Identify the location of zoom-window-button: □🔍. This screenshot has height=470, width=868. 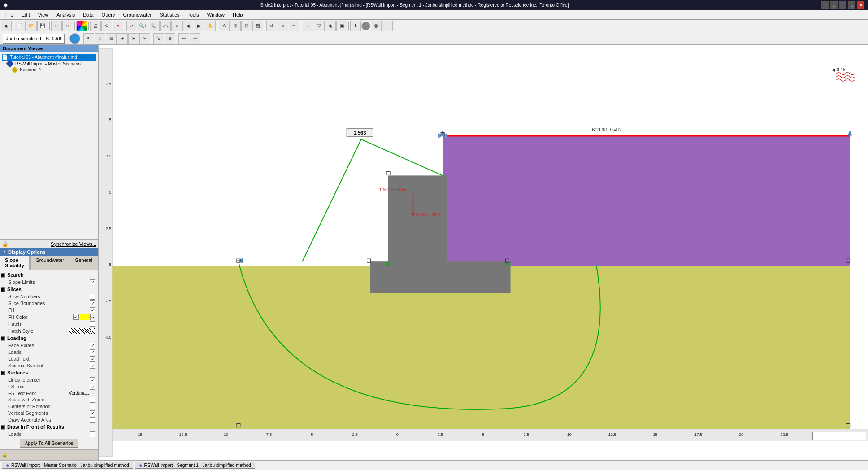
(165, 26).